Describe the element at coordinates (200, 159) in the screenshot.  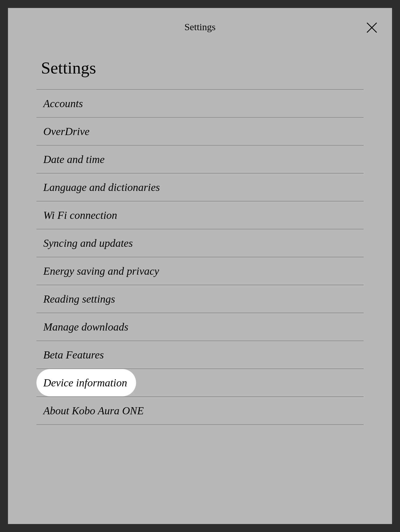
I see `settings-item-date-time: Date and time` at that location.